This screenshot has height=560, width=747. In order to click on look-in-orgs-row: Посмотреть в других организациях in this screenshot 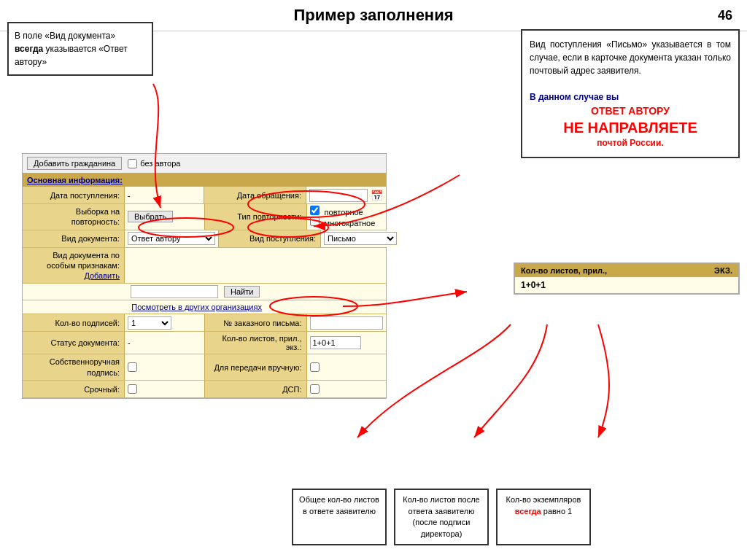, I will do `click(204, 308)`.